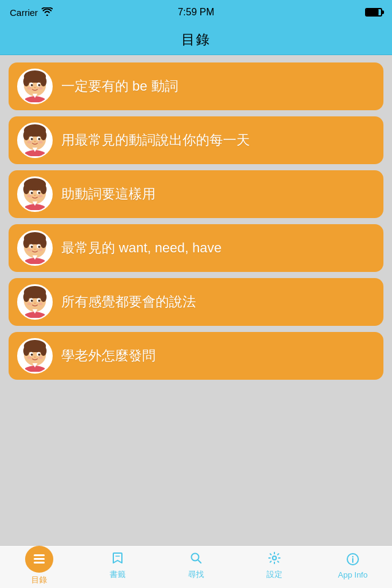  Describe the element at coordinates (39, 580) in the screenshot. I see `tab-label-catalog: 目錄` at that location.